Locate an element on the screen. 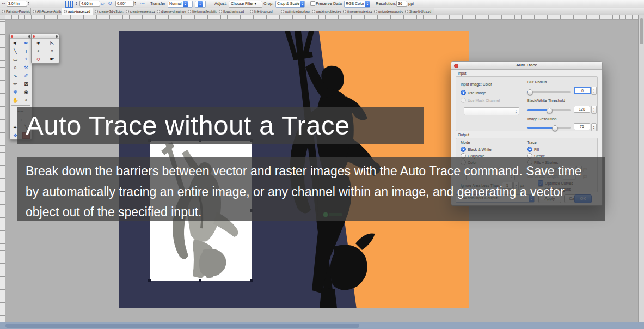  line-tool: ╲ is located at coordinates (15, 51).